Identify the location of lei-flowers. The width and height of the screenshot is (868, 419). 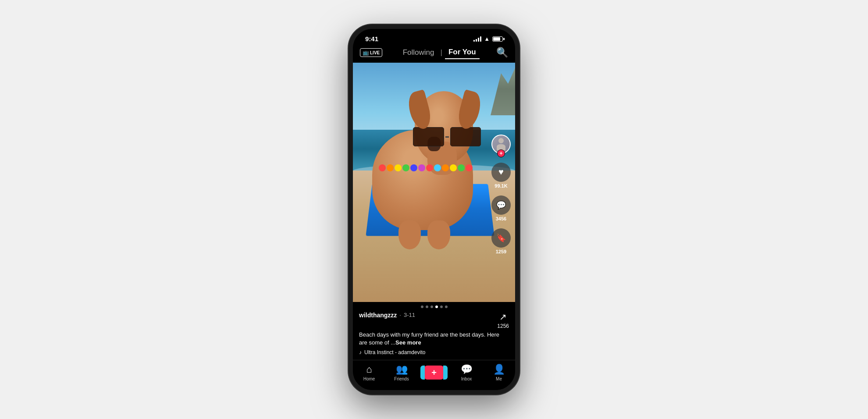
(426, 168).